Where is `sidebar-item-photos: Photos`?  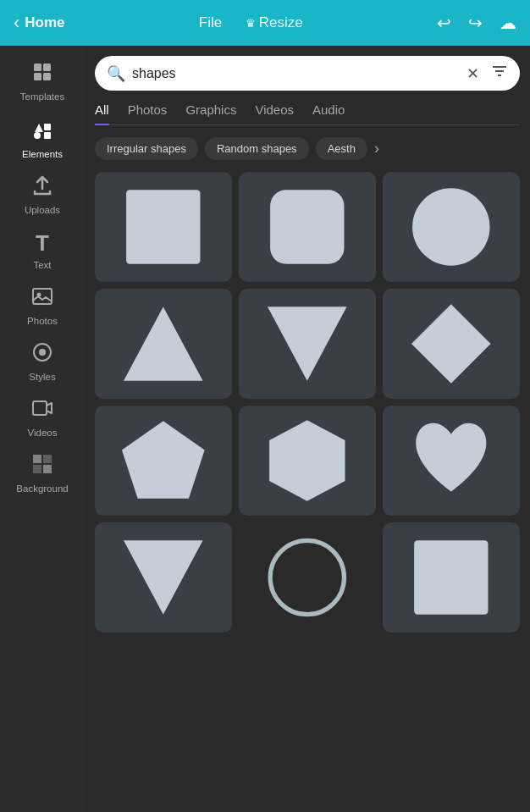 sidebar-item-photos: Photos is located at coordinates (42, 305).